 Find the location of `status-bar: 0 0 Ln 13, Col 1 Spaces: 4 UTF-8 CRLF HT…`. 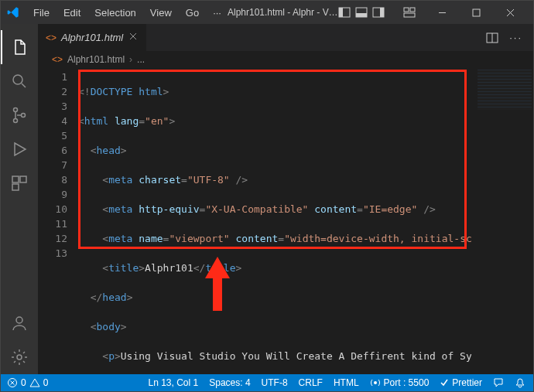

status-bar: 0 0 Ln 13, Col 1 Spaces: 4 UTF-8 CRLF HT… is located at coordinates (267, 383).